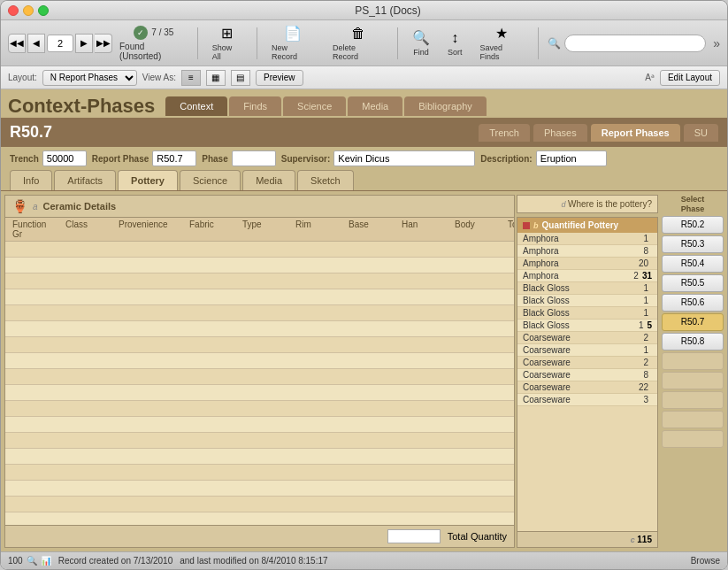 Image resolution: width=728 pixels, height=570 pixels. What do you see at coordinates (25, 159) in the screenshot?
I see `trench-label: Trench` at bounding box center [25, 159].